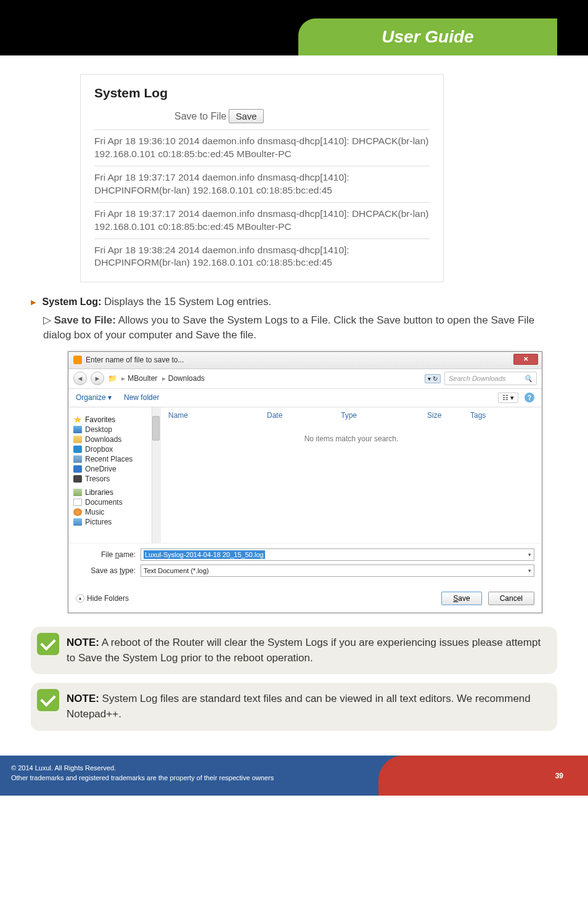 The image size is (588, 909). What do you see at coordinates (528, 378) in the screenshot?
I see `search-icon: 🔍` at bounding box center [528, 378].